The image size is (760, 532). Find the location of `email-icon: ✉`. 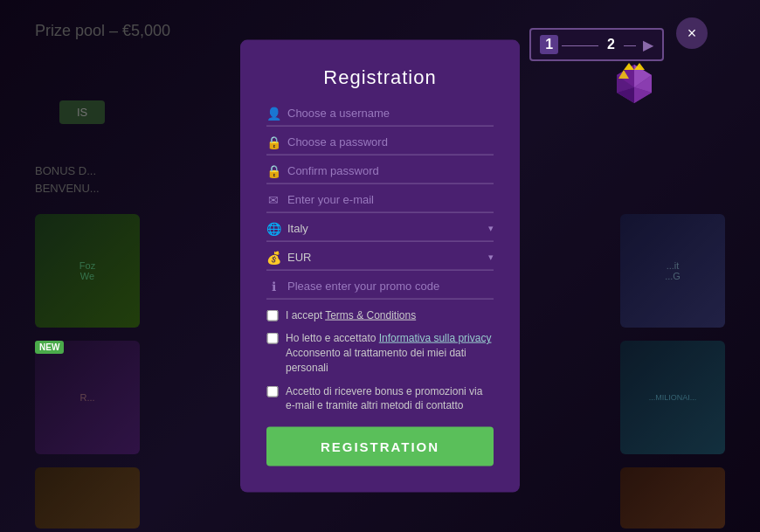

email-icon: ✉ is located at coordinates (273, 199).